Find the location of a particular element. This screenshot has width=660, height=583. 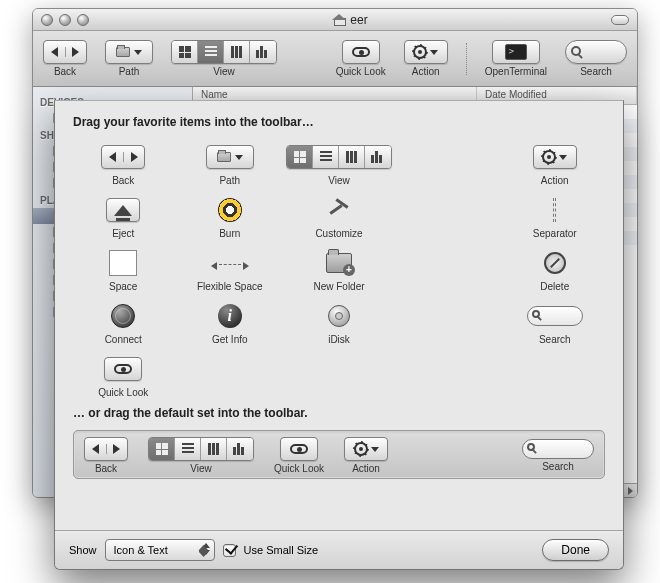

stepper-icon is located at coordinates (206, 549).